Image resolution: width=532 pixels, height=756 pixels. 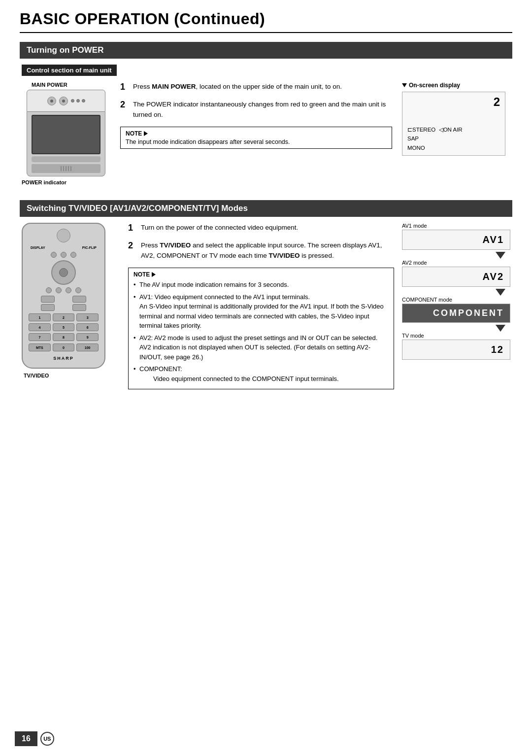 I want to click on step-1-num: 1, so click(x=125, y=87).